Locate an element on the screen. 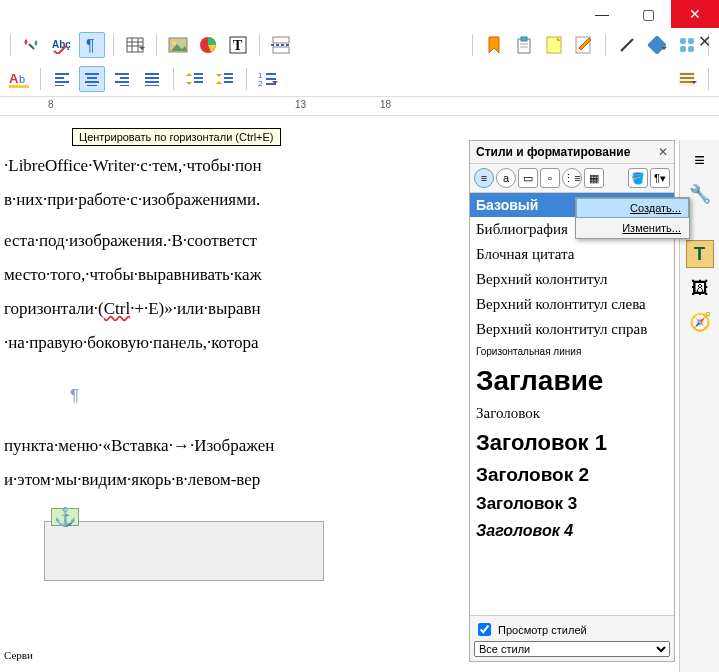 The image size is (719, 672). ctx-modify: Изменить... is located at coordinates (632, 228).